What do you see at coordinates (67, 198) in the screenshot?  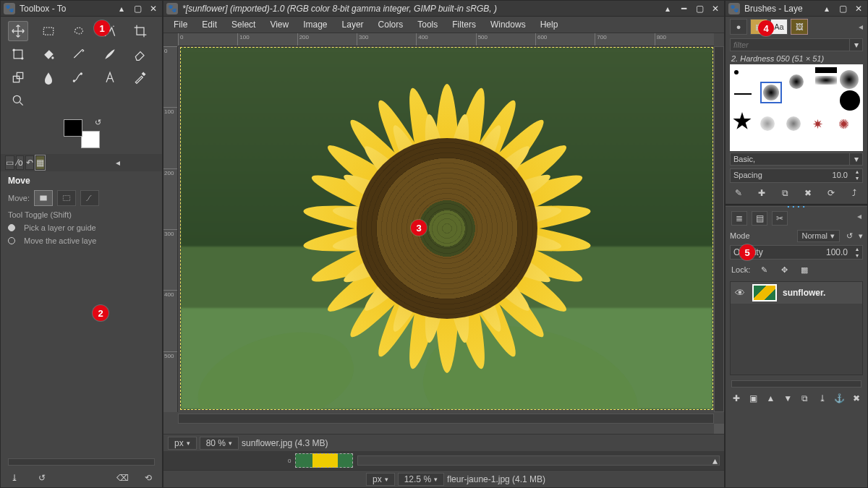 I see `move-mode-selection` at bounding box center [67, 198].